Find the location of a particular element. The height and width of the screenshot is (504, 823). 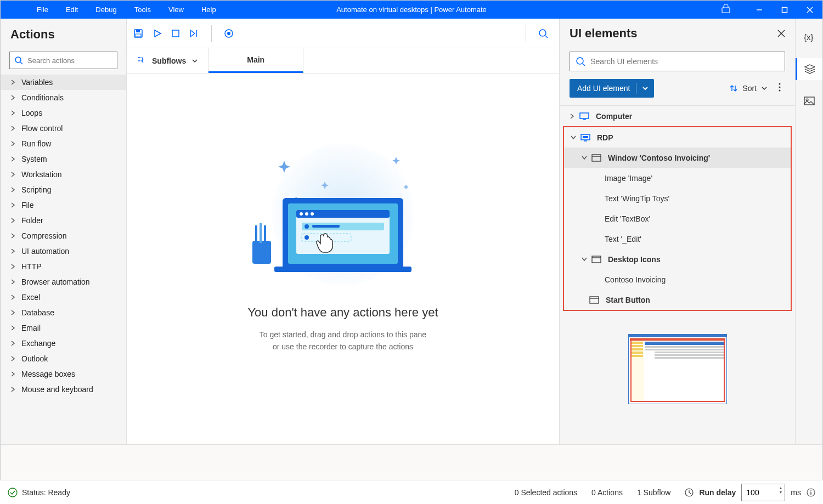

highlighted-tree-section: RDP Window 'Contoso Invoicing' Image 'Im… is located at coordinates (677, 218).